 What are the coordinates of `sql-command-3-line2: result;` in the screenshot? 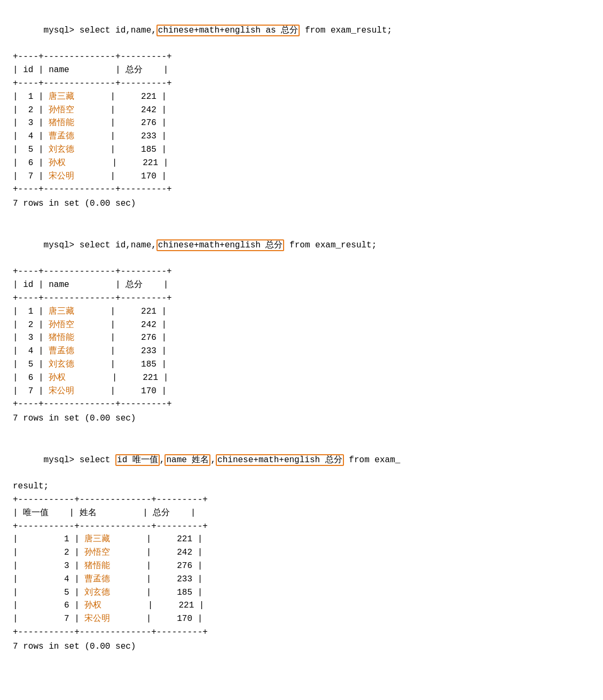 It's located at (301, 486).